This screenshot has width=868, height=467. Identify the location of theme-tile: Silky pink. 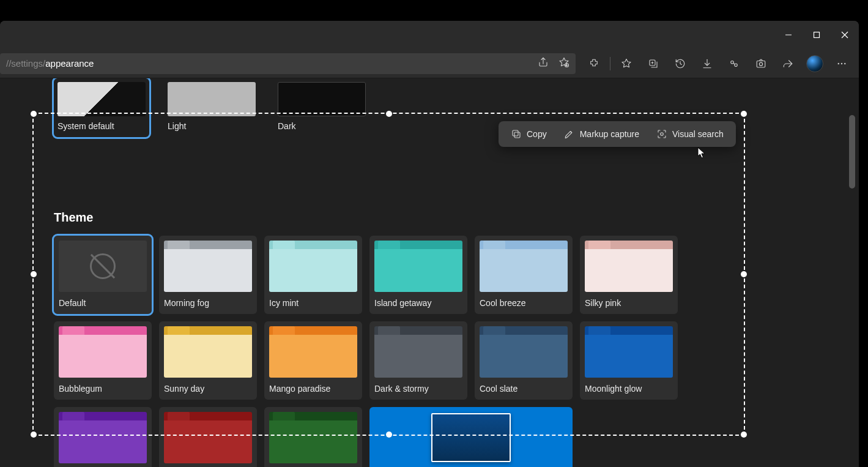
(629, 275).